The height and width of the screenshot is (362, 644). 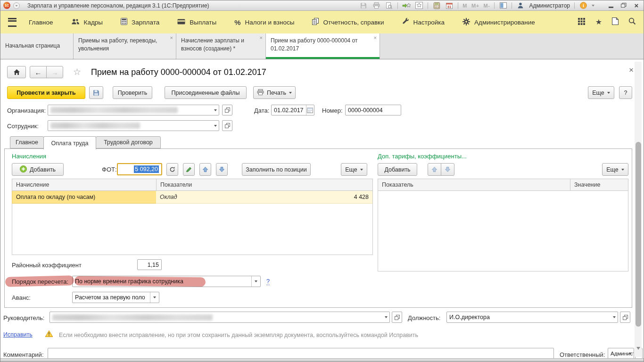 I want to click on district-coefficient-label: Районный коэффициент, so click(x=47, y=265).